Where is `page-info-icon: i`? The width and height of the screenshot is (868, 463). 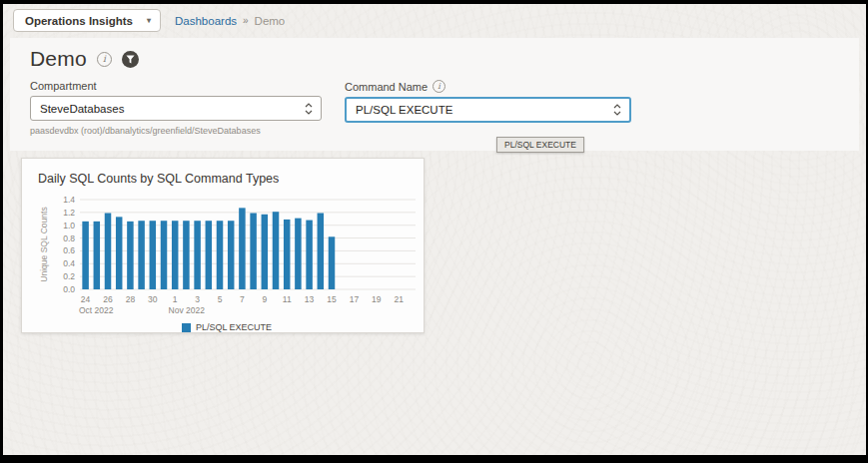 page-info-icon: i is located at coordinates (104, 60).